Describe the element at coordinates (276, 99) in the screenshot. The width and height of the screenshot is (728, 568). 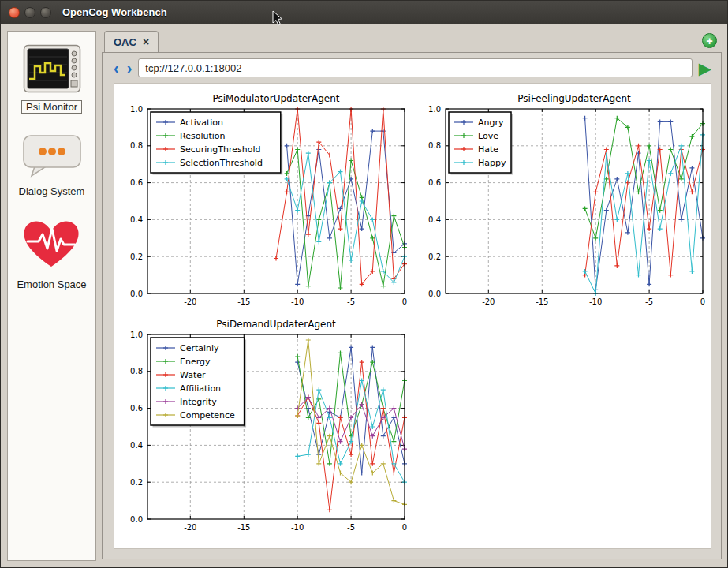
I see `svg-text: PsiModulatorUpdaterAgent` at that location.